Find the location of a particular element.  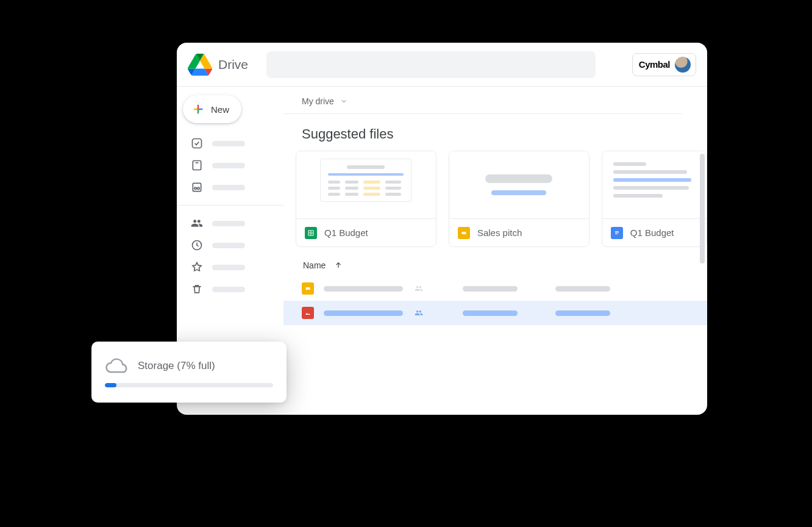

sort-asc-icon is located at coordinates (338, 265).